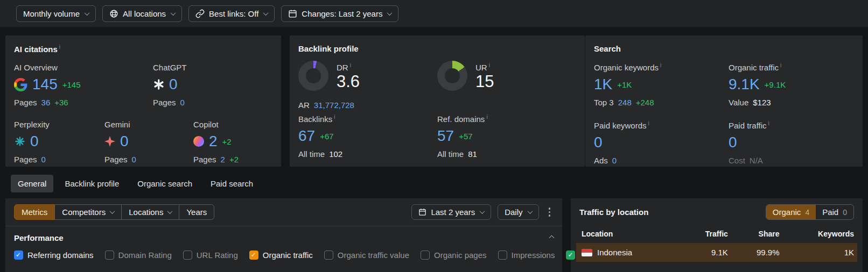 This screenshot has width=868, height=272. What do you see at coordinates (446, 136) in the screenshot?
I see `ref-domains-value: 57` at bounding box center [446, 136].